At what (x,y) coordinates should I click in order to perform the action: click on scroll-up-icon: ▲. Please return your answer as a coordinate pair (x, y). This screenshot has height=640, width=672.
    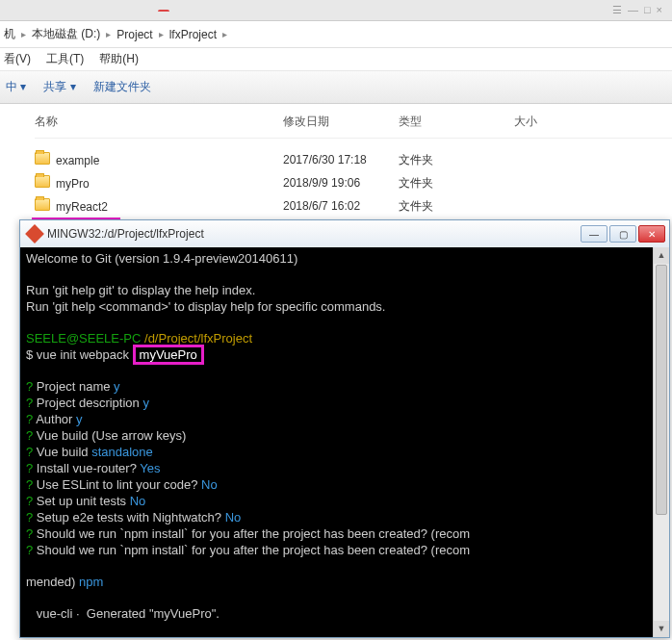
    Looking at the image, I should click on (661, 256).